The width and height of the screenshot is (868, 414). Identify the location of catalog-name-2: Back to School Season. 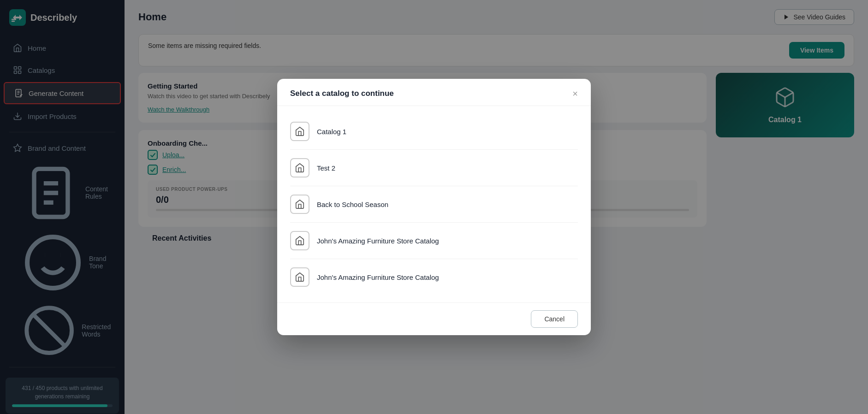
(352, 205).